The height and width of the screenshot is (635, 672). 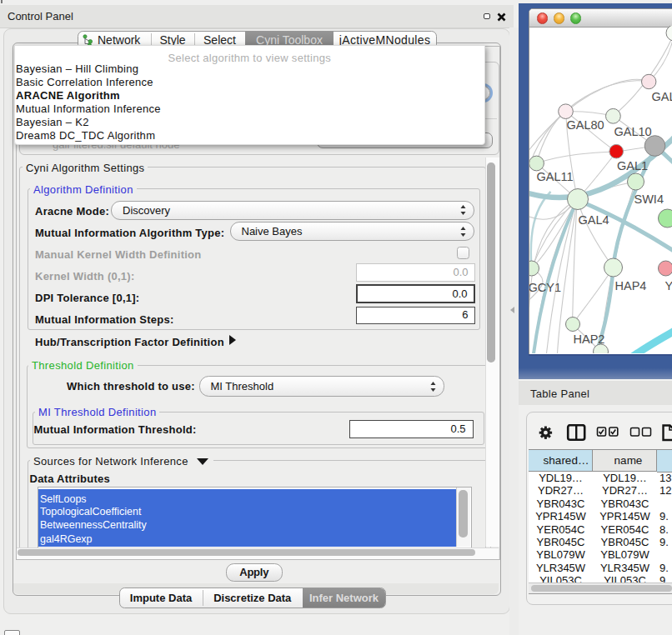 What do you see at coordinates (594, 220) in the screenshot?
I see `svg-text: GAL4` at bounding box center [594, 220].